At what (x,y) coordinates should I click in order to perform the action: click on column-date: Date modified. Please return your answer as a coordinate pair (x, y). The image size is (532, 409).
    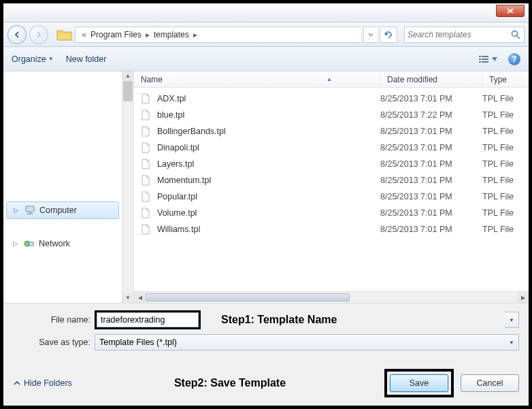
    Looking at the image, I should click on (431, 79).